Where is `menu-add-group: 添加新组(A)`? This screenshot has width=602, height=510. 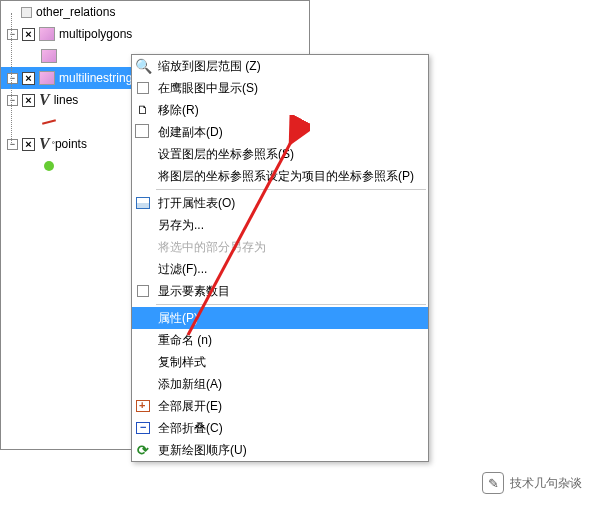
menu-add-group: 添加新组(A) is located at coordinates (280, 384).